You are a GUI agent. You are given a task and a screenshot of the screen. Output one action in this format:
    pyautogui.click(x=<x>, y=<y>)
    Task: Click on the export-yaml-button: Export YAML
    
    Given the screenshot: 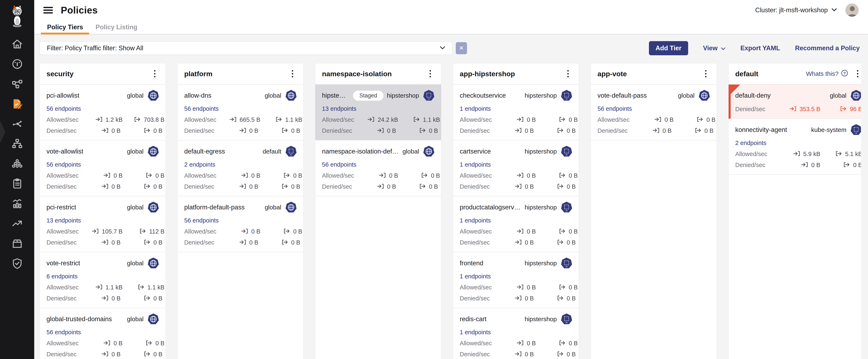 What is the action you would take?
    pyautogui.click(x=760, y=48)
    